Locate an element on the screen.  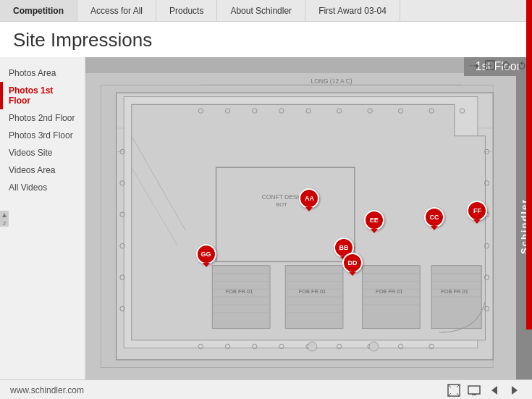
marker-ff: FF is located at coordinates (477, 211).